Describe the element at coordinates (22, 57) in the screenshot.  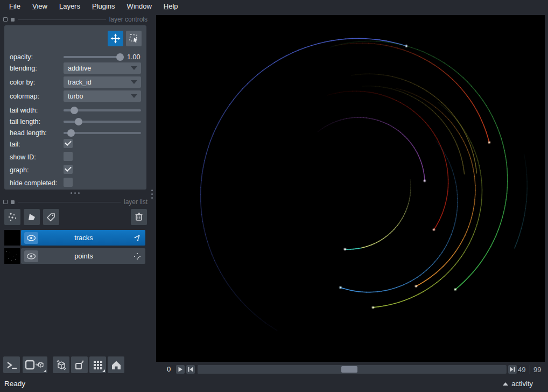
I see `opacity-label: opacity:` at that location.